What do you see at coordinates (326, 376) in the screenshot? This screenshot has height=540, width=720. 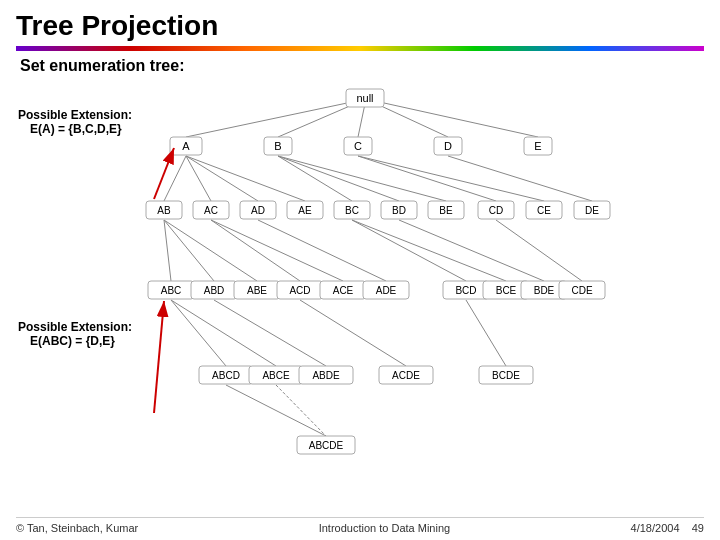 I see `node-ABDE: ABDE` at bounding box center [326, 376].